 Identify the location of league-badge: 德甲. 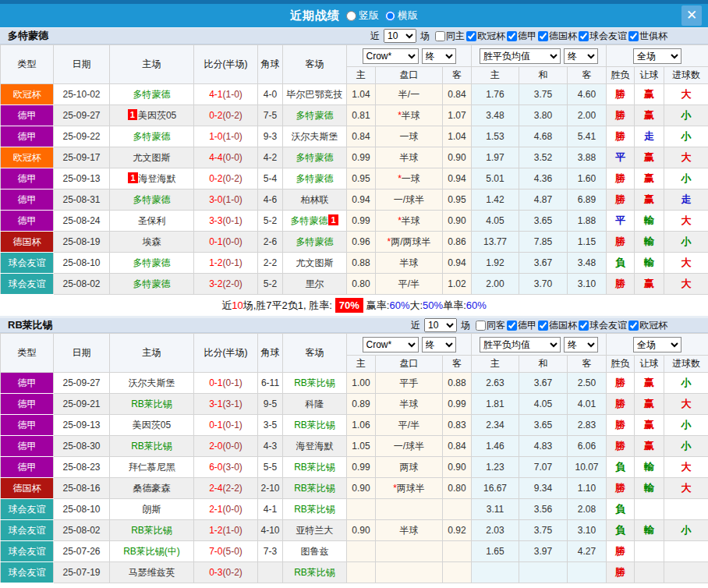
(27, 384).